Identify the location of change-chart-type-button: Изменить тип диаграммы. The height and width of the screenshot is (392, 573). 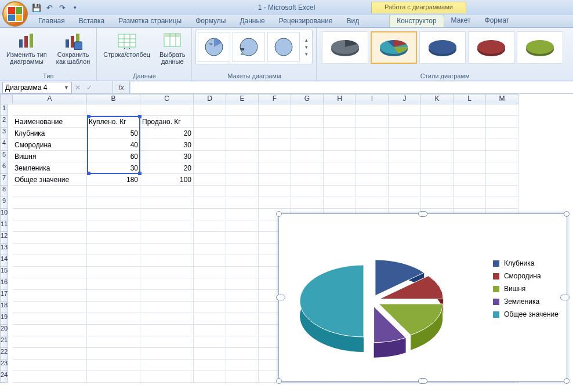
(27, 48).